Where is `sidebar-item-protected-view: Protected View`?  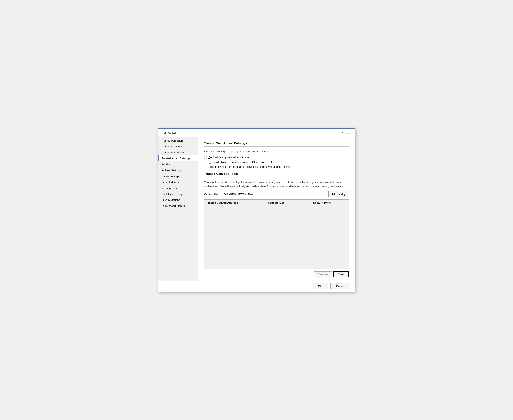
sidebar-item-protected-view: Protected View is located at coordinates (178, 182).